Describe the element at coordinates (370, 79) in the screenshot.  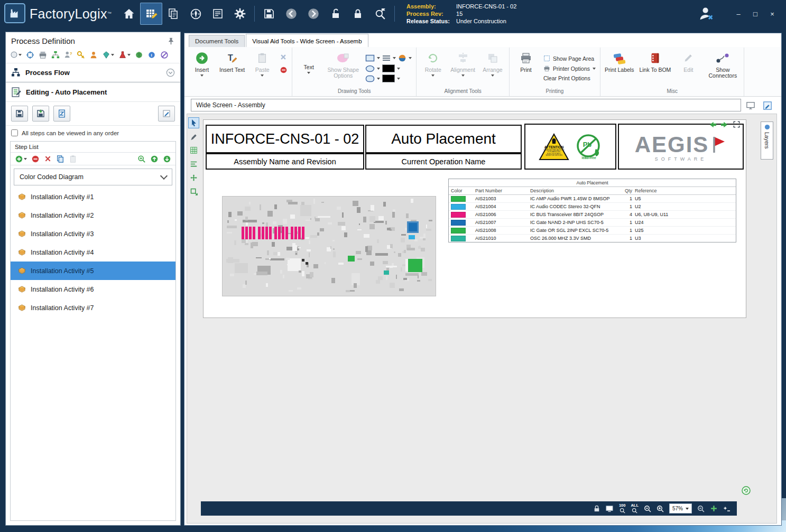
I see `rounded-shape-button` at that location.